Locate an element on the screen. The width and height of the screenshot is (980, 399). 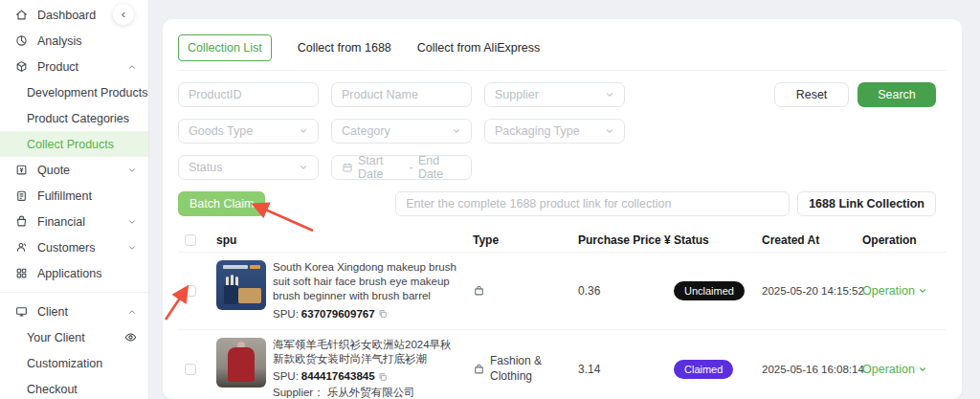
column-header-type: Type is located at coordinates (525, 240).